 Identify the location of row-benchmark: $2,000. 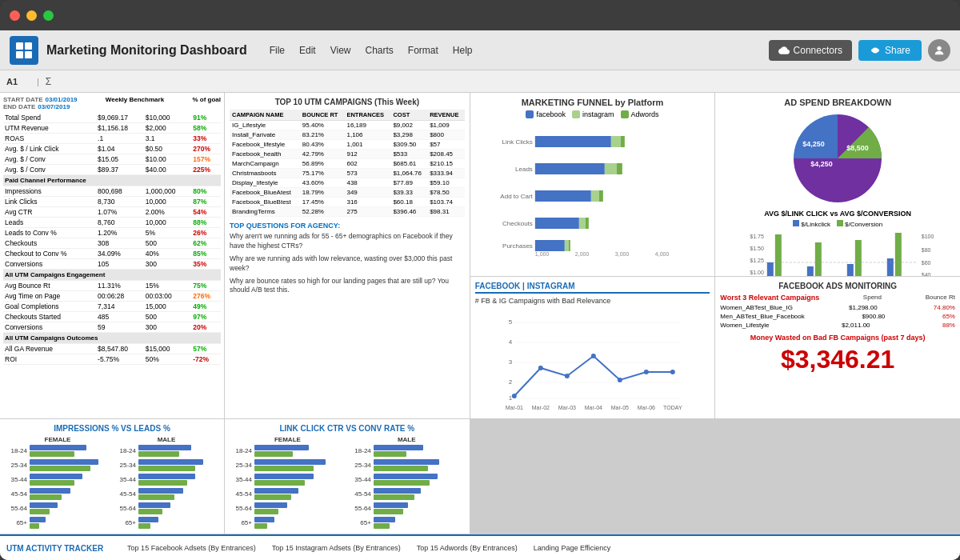
(168, 128).